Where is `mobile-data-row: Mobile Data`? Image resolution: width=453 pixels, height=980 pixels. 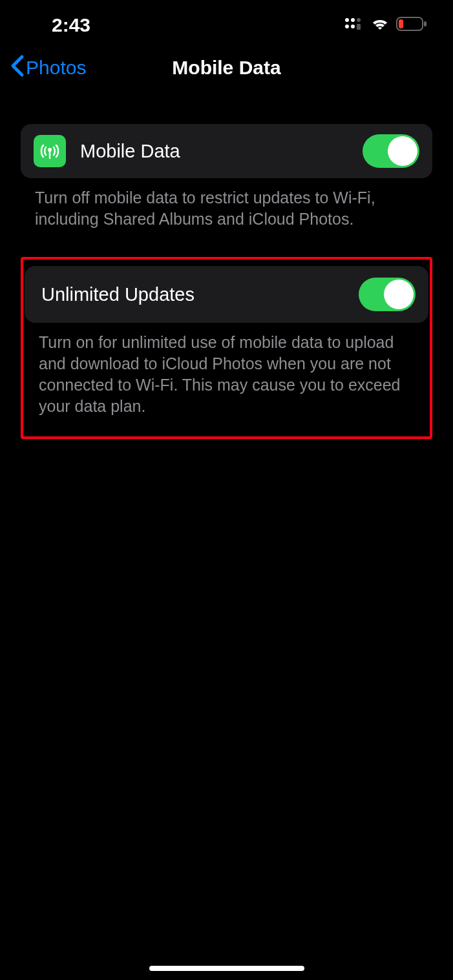
mobile-data-row: Mobile Data is located at coordinates (226, 151).